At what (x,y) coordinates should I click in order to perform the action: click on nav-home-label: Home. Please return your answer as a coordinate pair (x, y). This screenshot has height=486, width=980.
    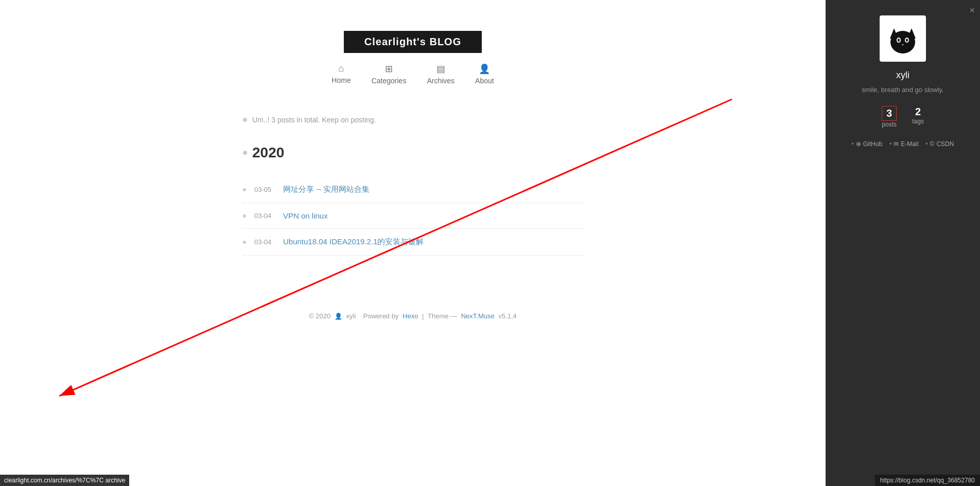
    Looking at the image, I should click on (341, 80).